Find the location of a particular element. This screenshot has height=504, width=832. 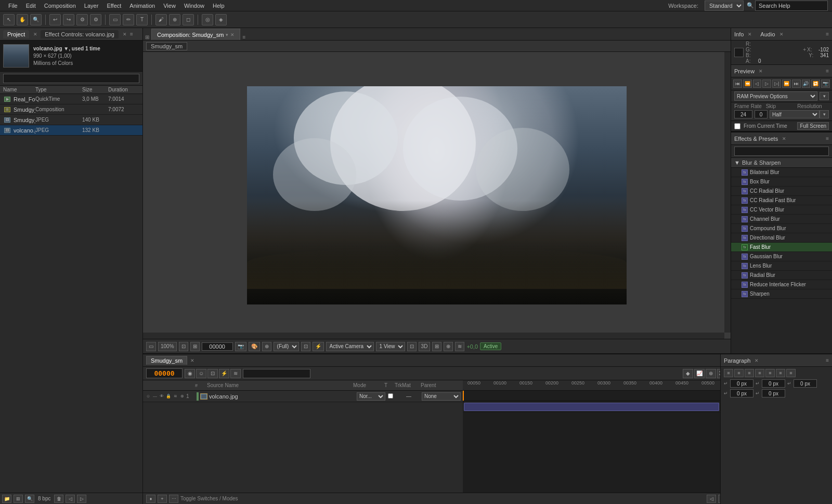

comp-color-btn: 🎨 is located at coordinates (254, 347).